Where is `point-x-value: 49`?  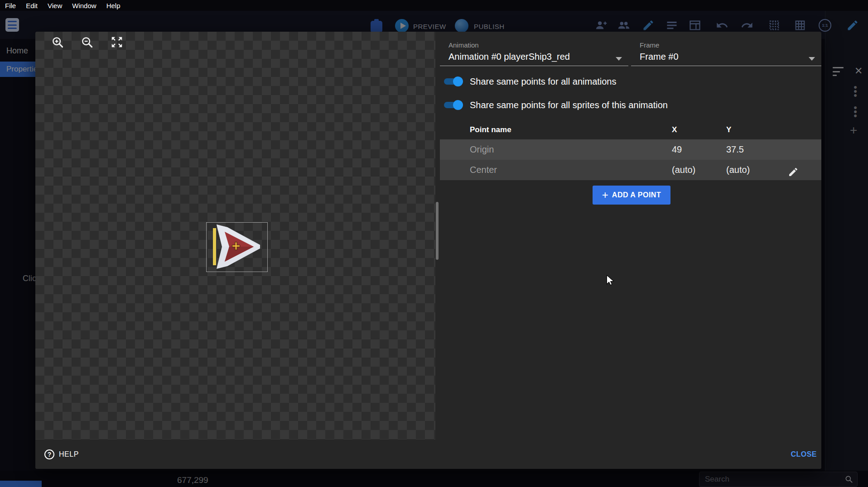
point-x-value: 49 is located at coordinates (677, 149).